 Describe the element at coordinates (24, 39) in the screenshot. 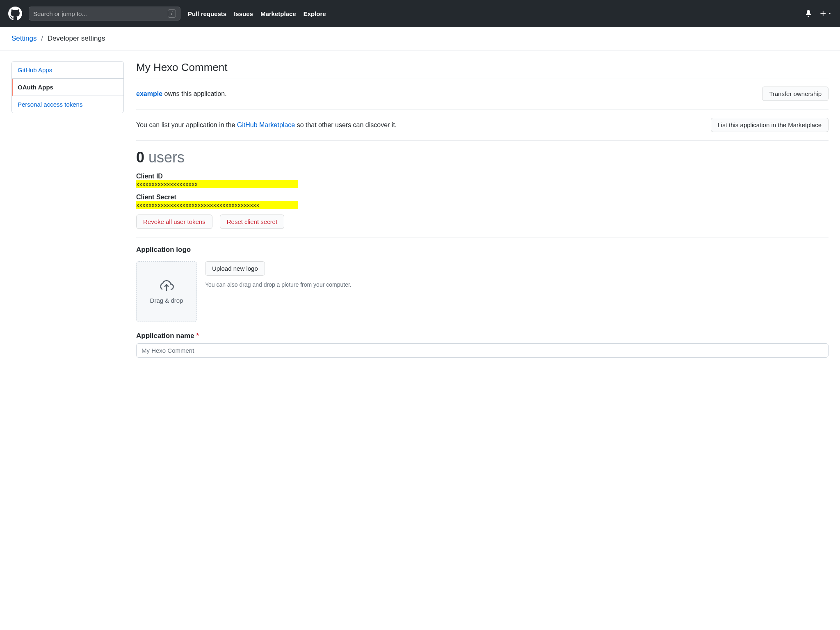

I see `breadcrumb-settings: Settings` at that location.